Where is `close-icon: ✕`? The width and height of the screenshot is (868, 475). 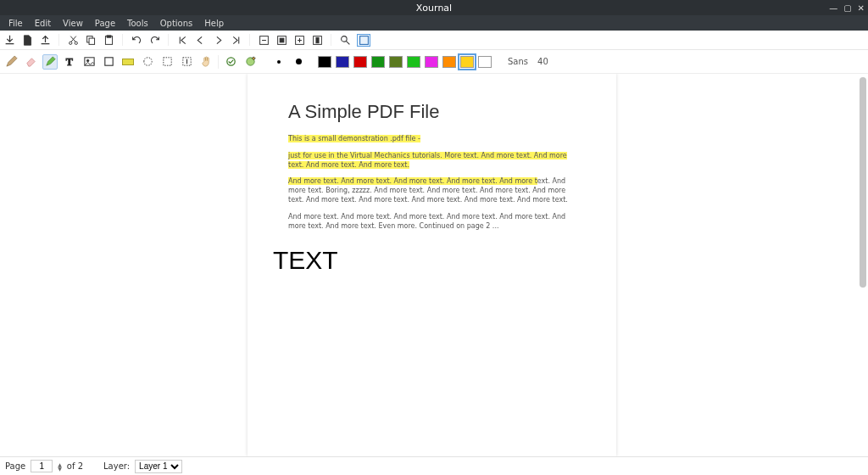 close-icon: ✕ is located at coordinates (861, 8).